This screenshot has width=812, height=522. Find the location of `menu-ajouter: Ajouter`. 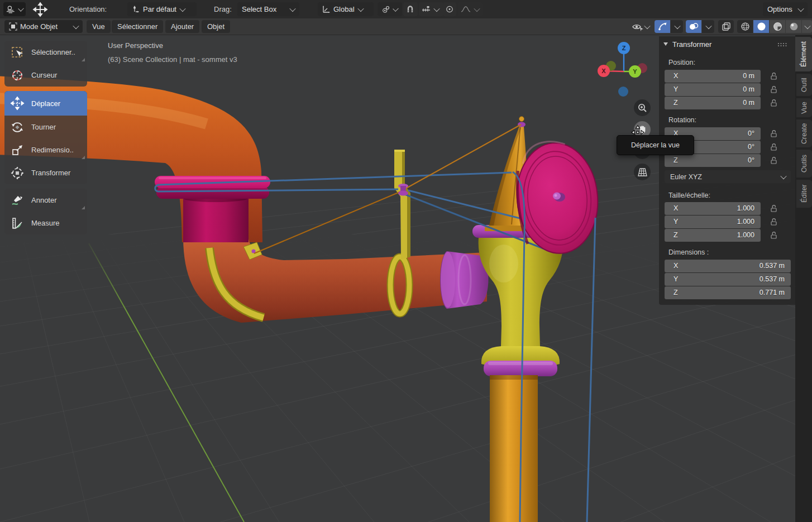

menu-ajouter: Ajouter is located at coordinates (182, 27).